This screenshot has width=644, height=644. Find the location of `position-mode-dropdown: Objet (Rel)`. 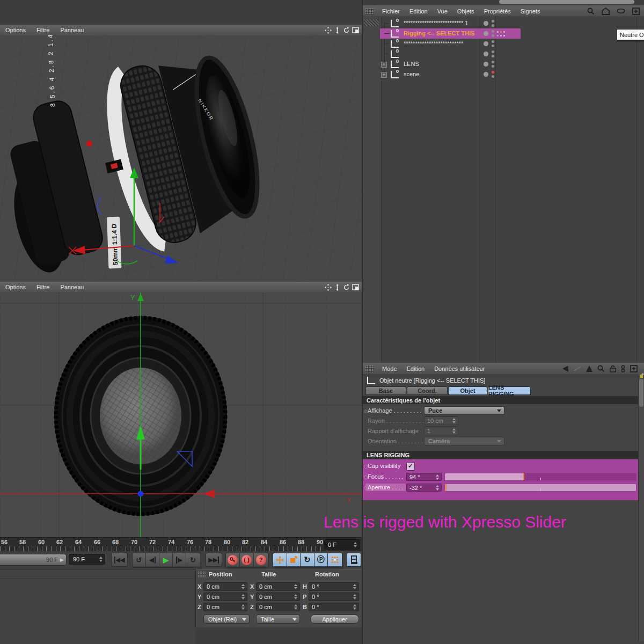

position-mode-dropdown: Objet (Rel) is located at coordinates (226, 619).